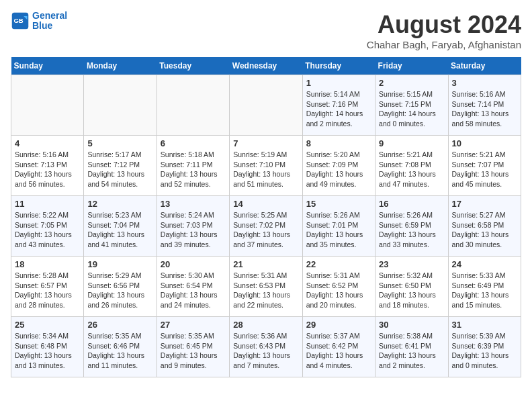 The width and height of the screenshot is (532, 411). What do you see at coordinates (120, 325) in the screenshot?
I see `day-number: 26` at bounding box center [120, 325].